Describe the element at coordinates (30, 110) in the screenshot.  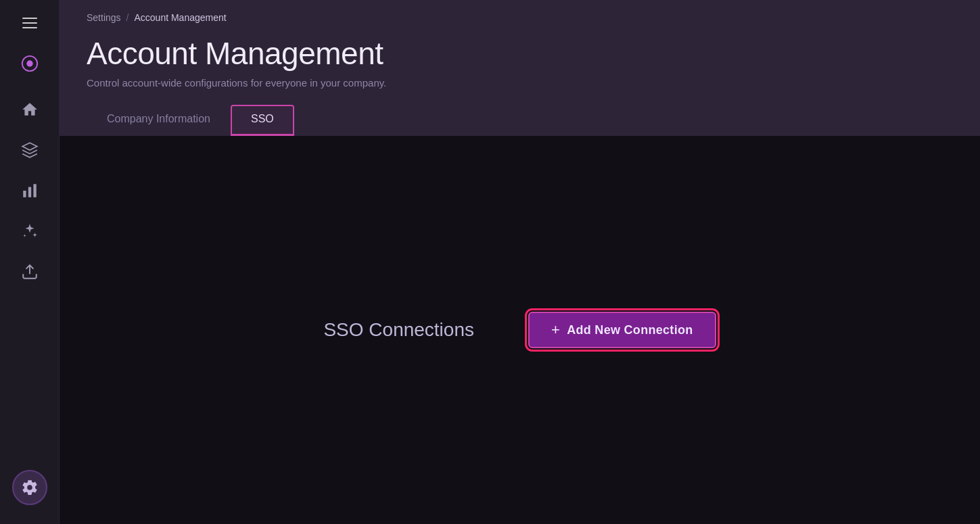
I see `sidebar-item-home` at that location.